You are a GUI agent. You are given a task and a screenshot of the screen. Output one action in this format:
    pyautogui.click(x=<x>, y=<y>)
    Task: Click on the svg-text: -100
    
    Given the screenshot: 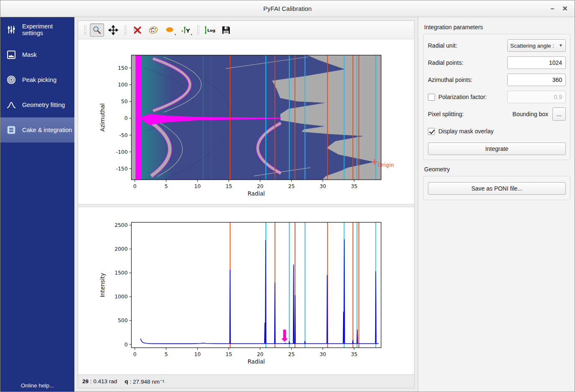 What is the action you would take?
    pyautogui.click(x=122, y=152)
    